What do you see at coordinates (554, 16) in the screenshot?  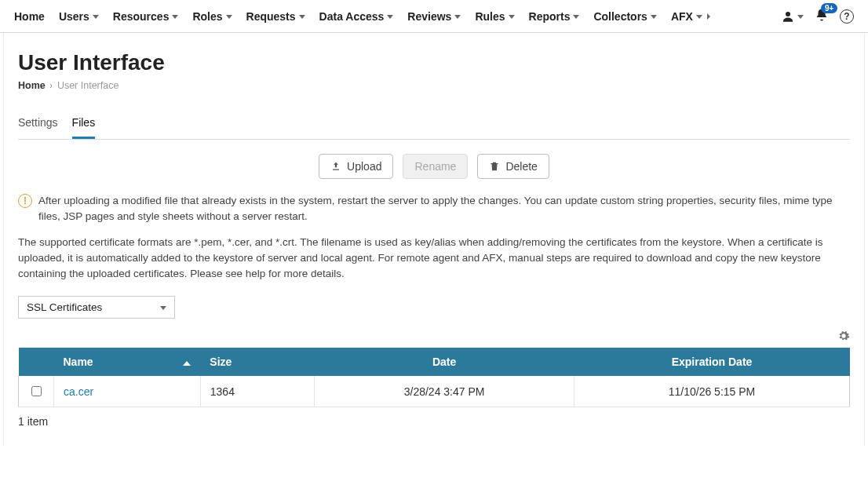 I see `nav-item-reports: Reports` at bounding box center [554, 16].